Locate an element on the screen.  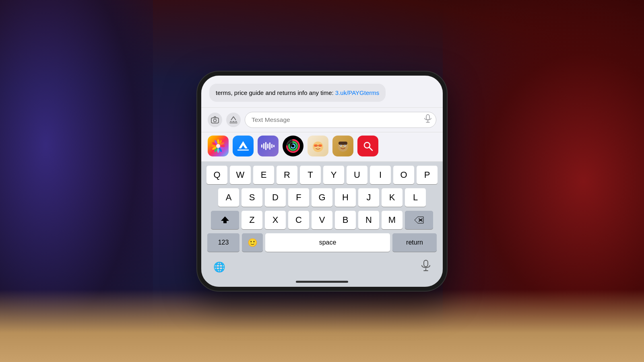
key-u: U is located at coordinates (357, 175).